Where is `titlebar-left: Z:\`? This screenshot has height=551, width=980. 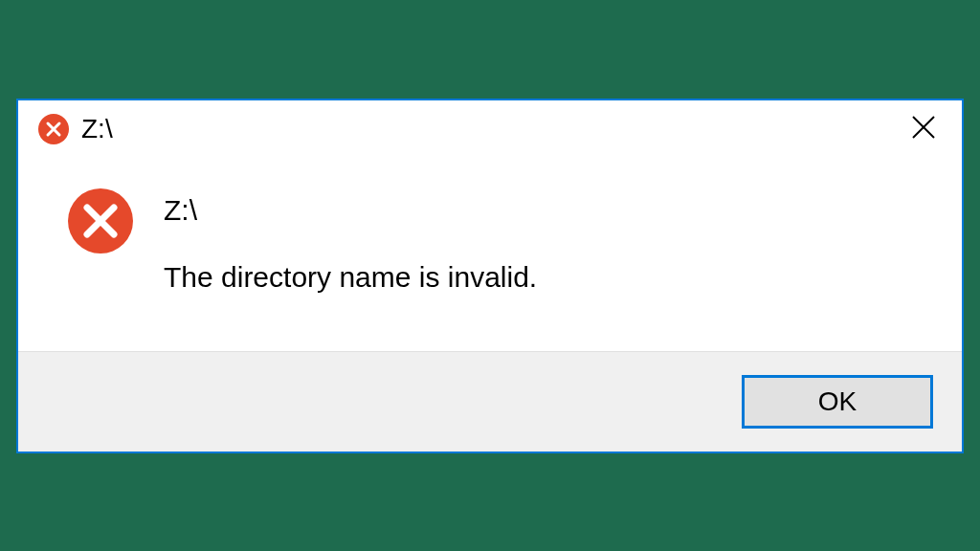
titlebar-left: Z:\ is located at coordinates (75, 129).